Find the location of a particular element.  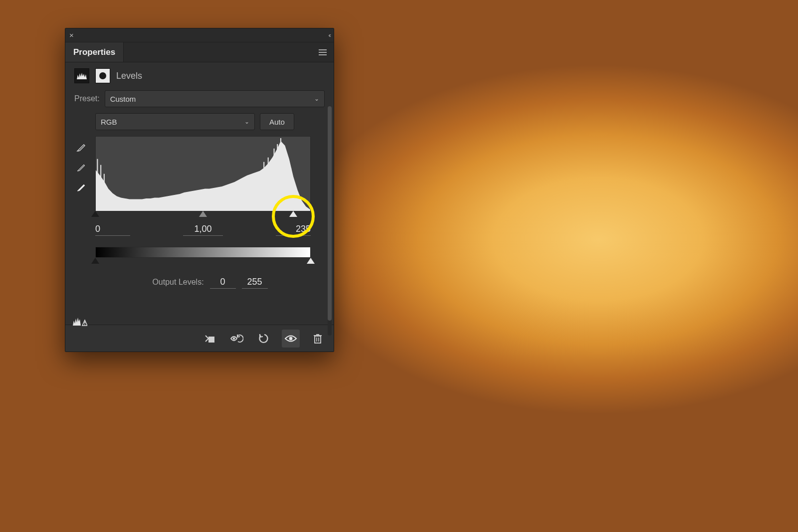

histogram is located at coordinates (203, 174).